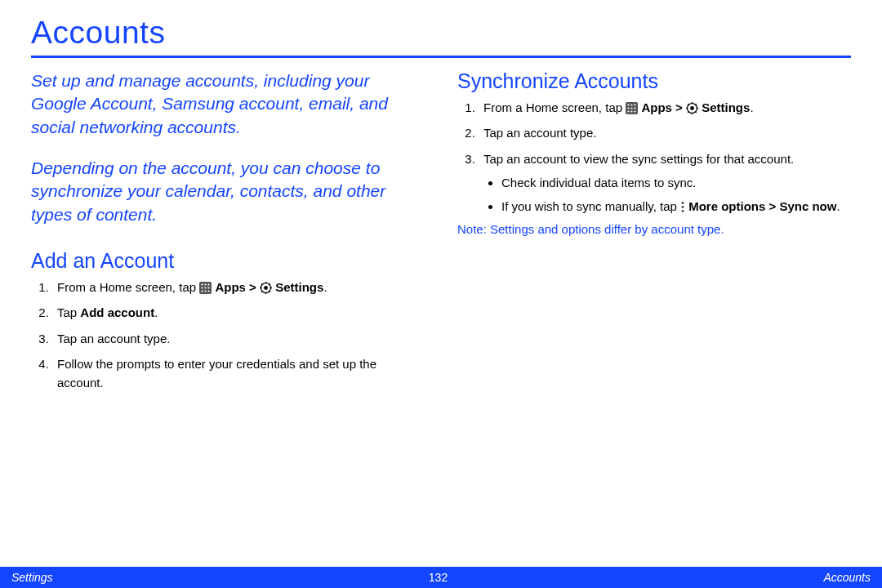 This screenshot has width=882, height=588. Describe the element at coordinates (441, 577) in the screenshot. I see `page-footer: Settings 132 Accounts` at that location.